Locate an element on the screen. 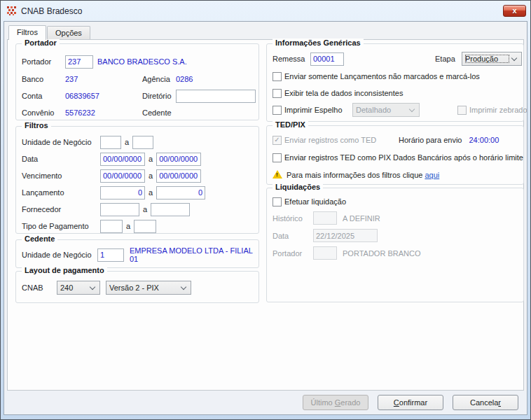 This screenshot has height=420, width=531. liquidacao-portador-input is located at coordinates (325, 253).